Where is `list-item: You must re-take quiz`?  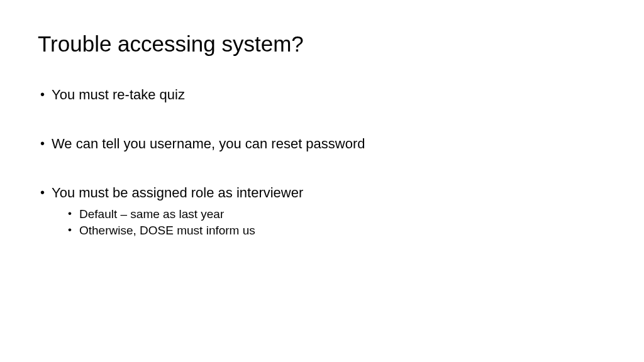 list-item: You must re-take quiz is located at coordinates (323, 95).